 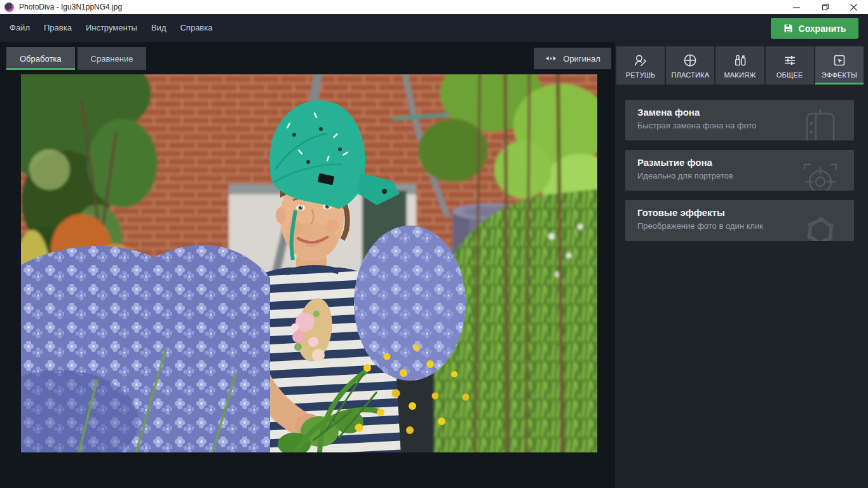 What do you see at coordinates (41, 58) in the screenshot?
I see `tab-processing: Обработка` at bounding box center [41, 58].